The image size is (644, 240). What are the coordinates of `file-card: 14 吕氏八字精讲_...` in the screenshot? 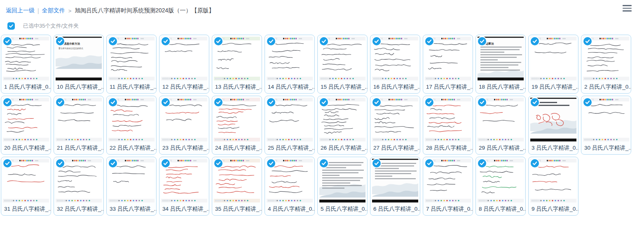 It's located at (290, 64).